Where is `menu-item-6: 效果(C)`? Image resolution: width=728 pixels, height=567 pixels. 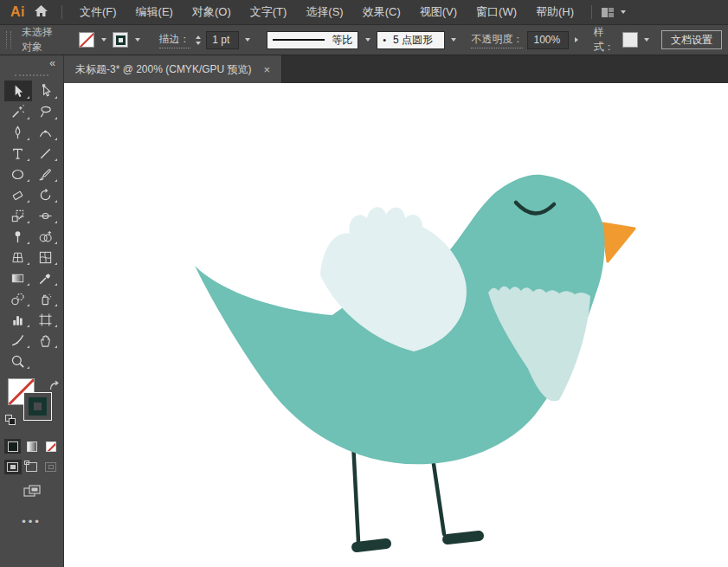 menu-item-6: 效果(C) is located at coordinates (382, 12).